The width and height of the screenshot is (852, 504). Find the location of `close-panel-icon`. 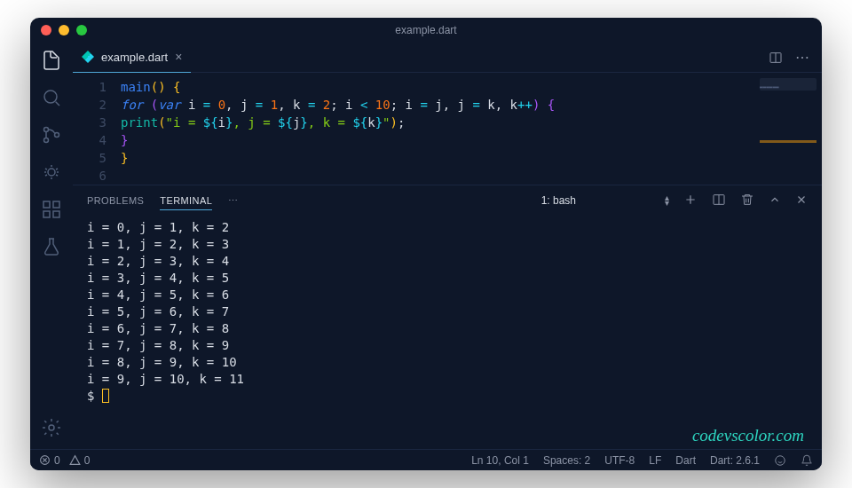

close-panel-icon is located at coordinates (801, 201).